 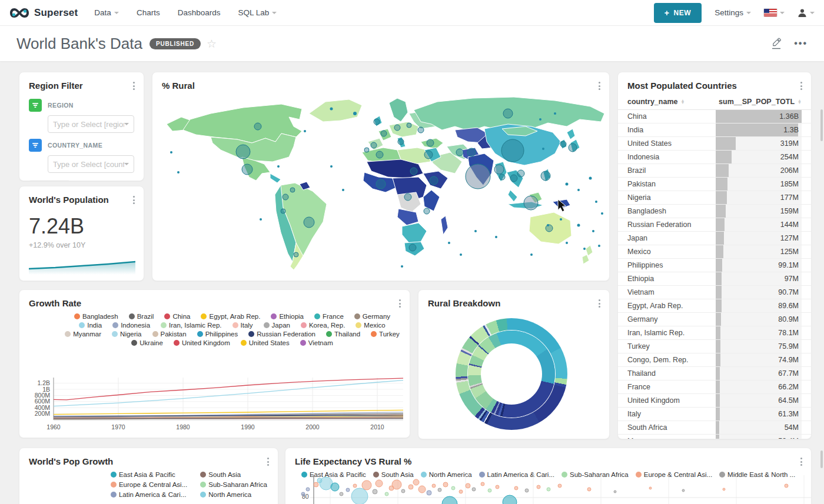 What do you see at coordinates (715, 171) in the screenshot?
I see `table-row: Brazil206M` at bounding box center [715, 171].